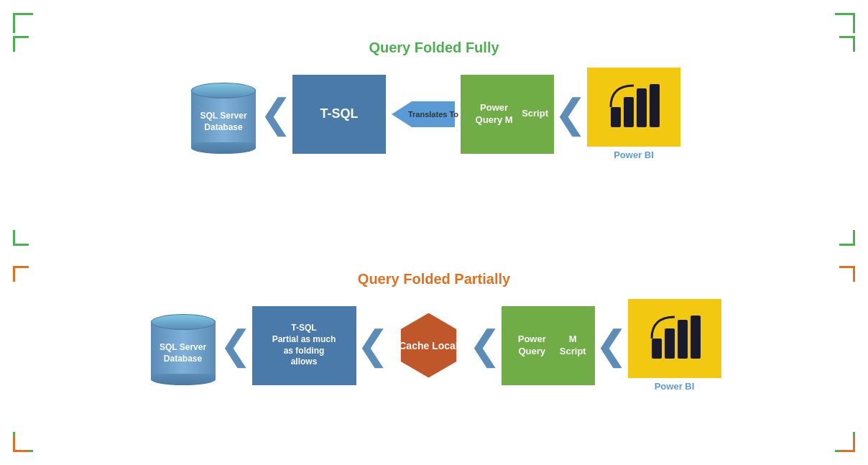  What do you see at coordinates (223, 114) in the screenshot?
I see `section1-db: SQL Server Database` at bounding box center [223, 114].